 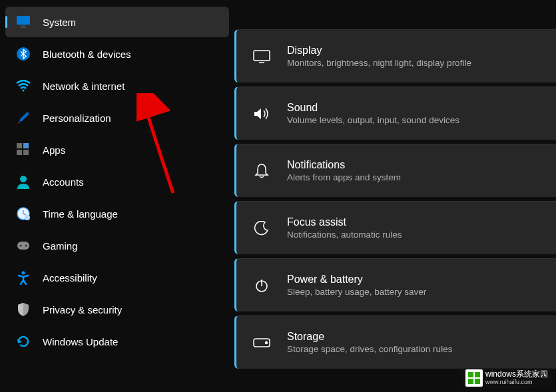 What do you see at coordinates (344, 177) in the screenshot?
I see `card-subtitle: Alerts from apps and system` at bounding box center [344, 177].